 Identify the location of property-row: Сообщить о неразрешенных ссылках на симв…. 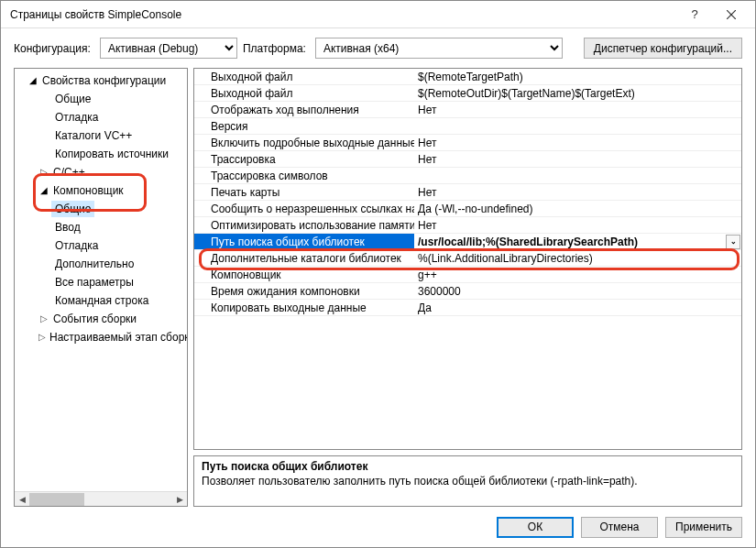
(467, 209).